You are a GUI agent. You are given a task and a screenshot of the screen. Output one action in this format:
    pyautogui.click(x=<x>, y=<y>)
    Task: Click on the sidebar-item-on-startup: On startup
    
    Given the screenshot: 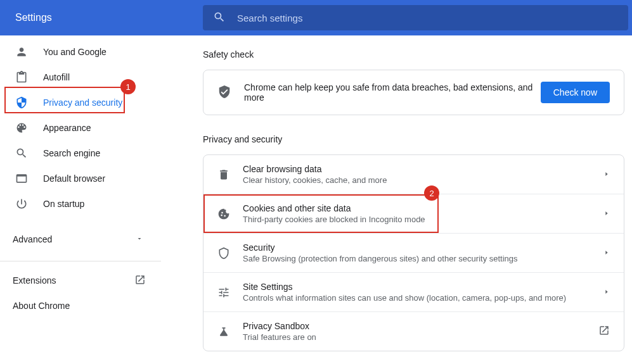 What is the action you would take?
    pyautogui.click(x=81, y=204)
    